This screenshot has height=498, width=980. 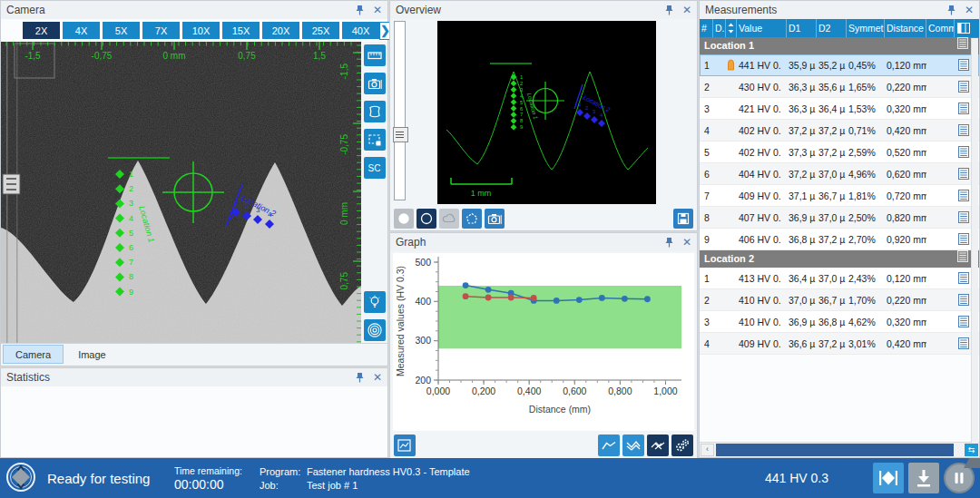 I want to click on magnification-button-20x: 20X, so click(x=281, y=31).